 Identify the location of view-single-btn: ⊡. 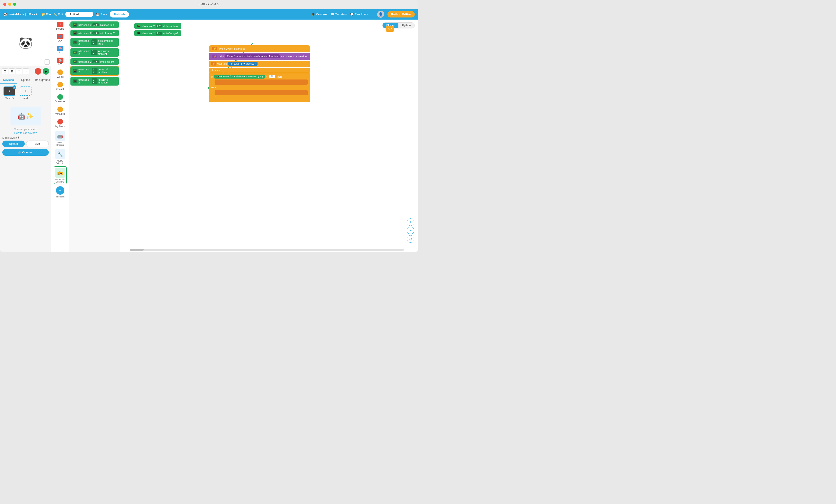
(5, 71).